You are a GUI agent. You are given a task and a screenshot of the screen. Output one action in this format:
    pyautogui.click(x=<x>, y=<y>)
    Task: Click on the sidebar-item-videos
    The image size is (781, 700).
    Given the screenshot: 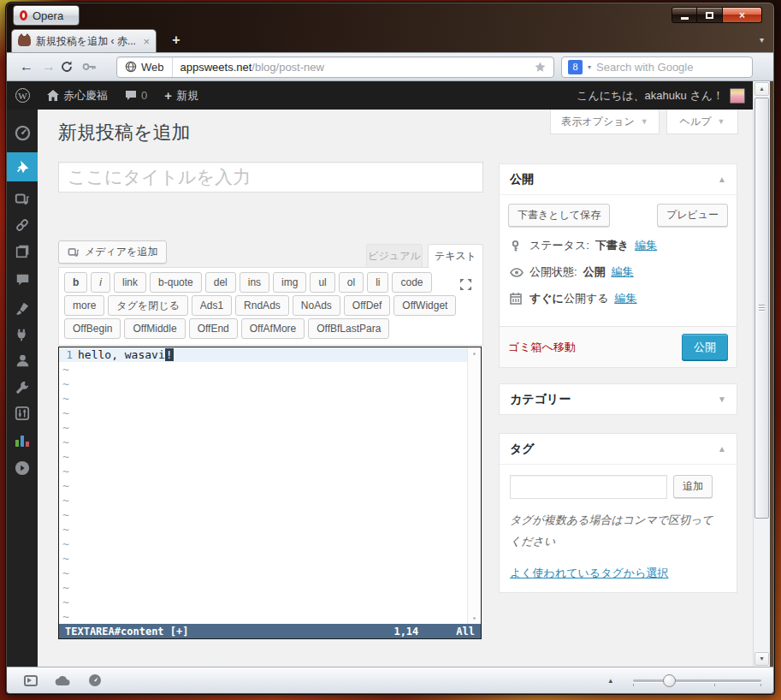 What is the action you would take?
    pyautogui.click(x=22, y=468)
    